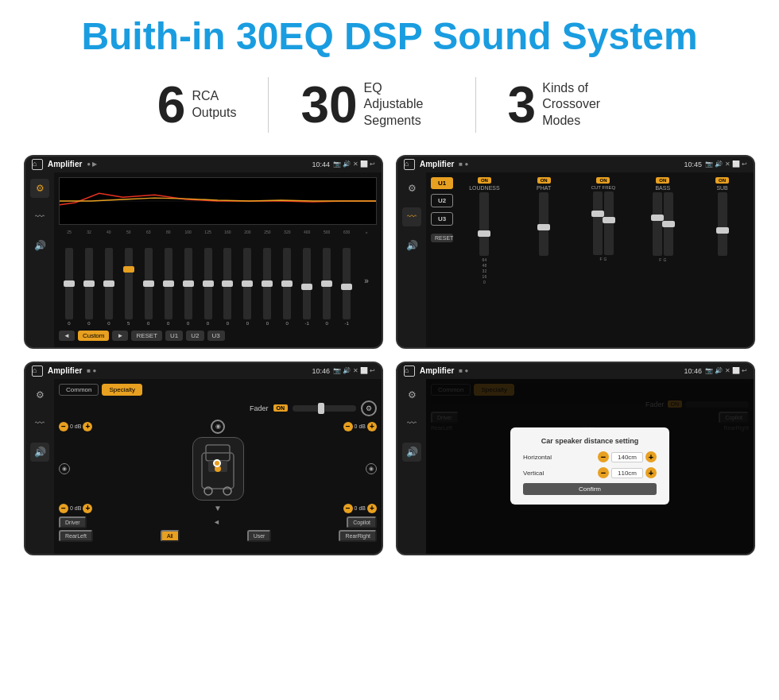  I want to click on eq-band-3: 5, so click(129, 287).